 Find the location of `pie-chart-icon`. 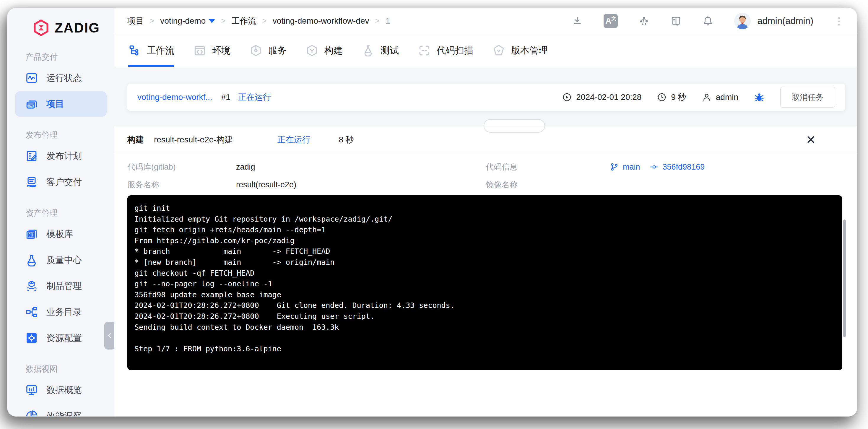

pie-chart-icon is located at coordinates (32, 413).